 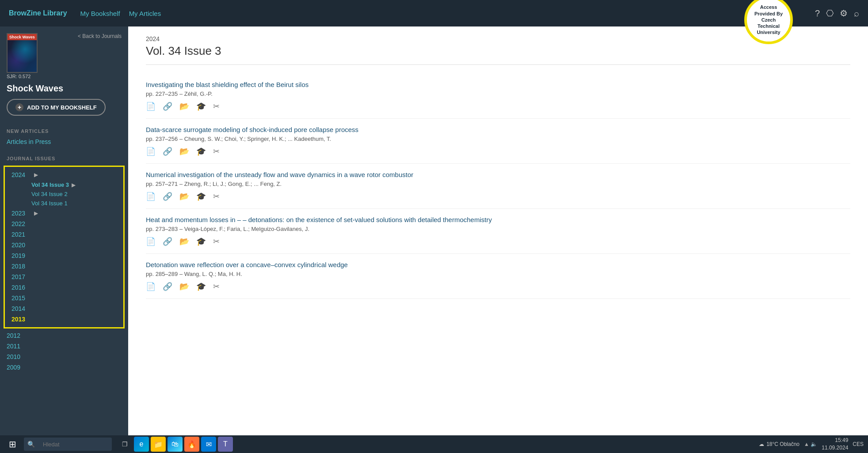 What do you see at coordinates (818, 13) in the screenshot?
I see `help-icon: ?` at bounding box center [818, 13].